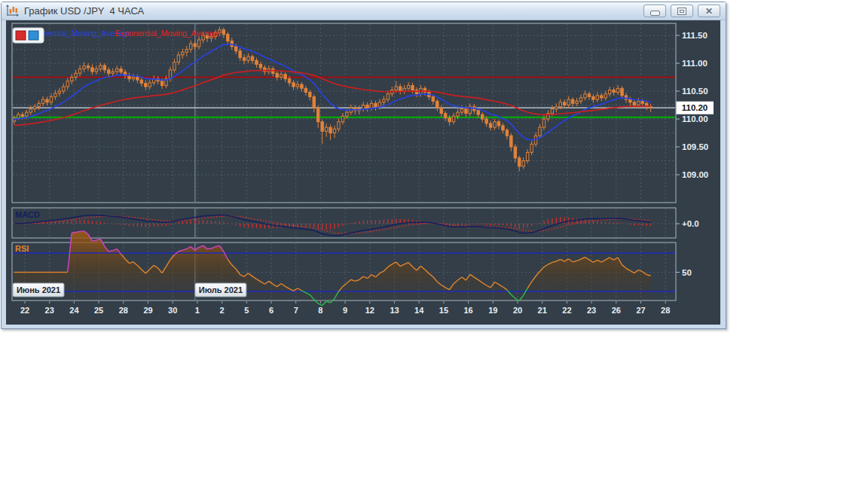 The width and height of the screenshot is (868, 488). What do you see at coordinates (222, 310) in the screenshot?
I see `svg-text: 2` at bounding box center [222, 310].